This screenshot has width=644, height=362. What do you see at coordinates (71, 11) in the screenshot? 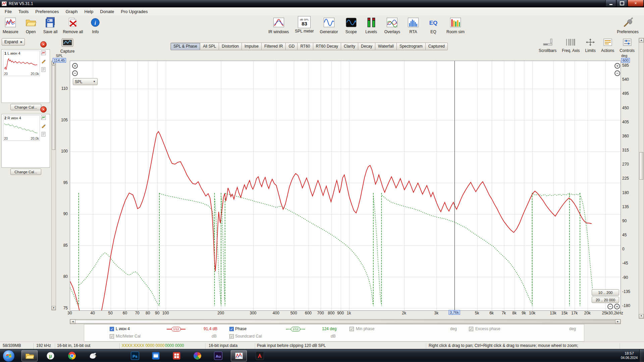
I see `menu-graph: Graph` at bounding box center [71, 11].